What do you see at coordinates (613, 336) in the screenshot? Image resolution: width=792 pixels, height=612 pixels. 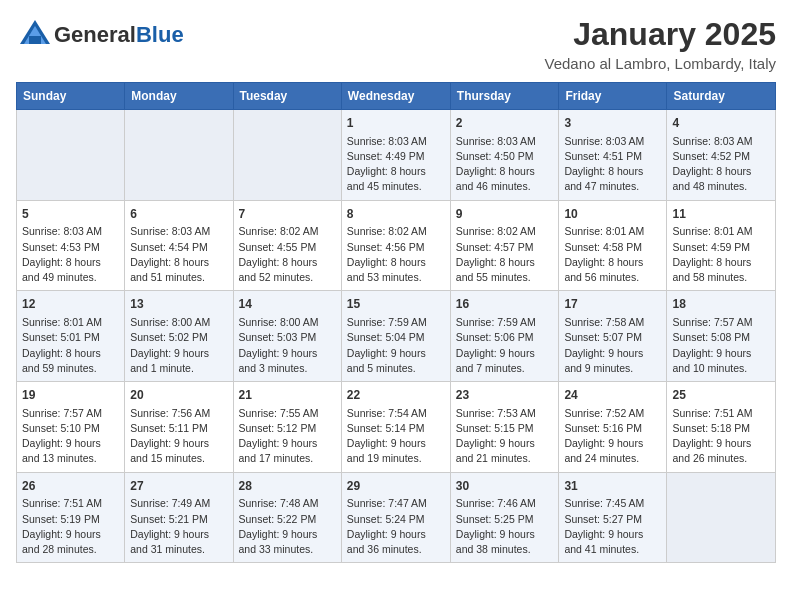 I see `calendar-cell: 17Sunrise: 7:58 AM Sunset: 5:07 PM Dayli…` at bounding box center [613, 336].